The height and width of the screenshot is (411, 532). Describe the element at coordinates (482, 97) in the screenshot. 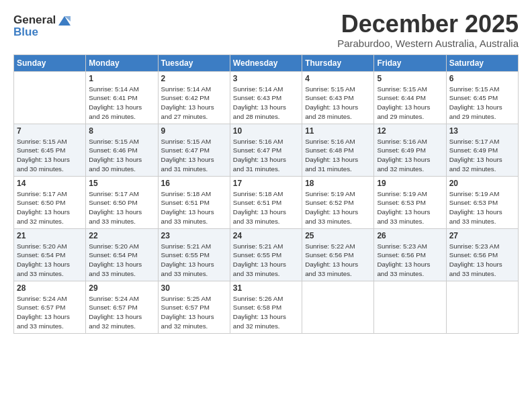

I see `calendar-cell: 6Sunrise: 5:15 AM Sunset: 6:45 PM Daylig…` at that location.